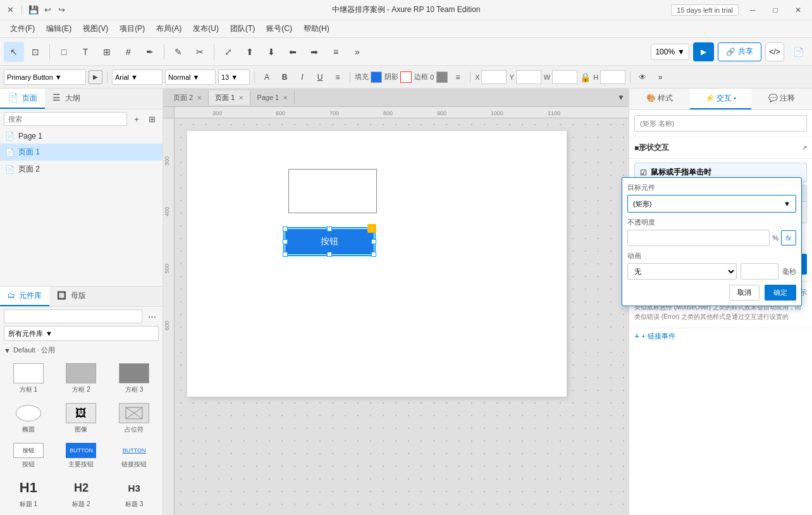  What do you see at coordinates (376, 77) in the screenshot?
I see `fill-color` at bounding box center [376, 77].